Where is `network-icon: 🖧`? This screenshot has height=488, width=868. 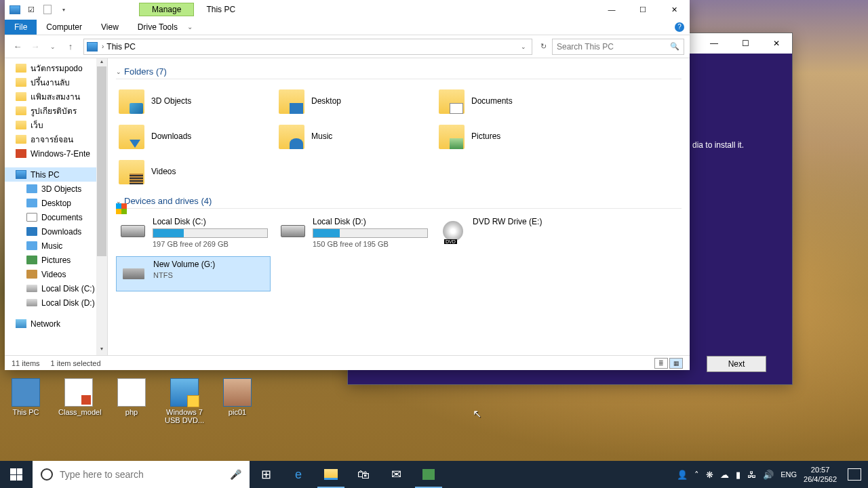
network-icon: 🖧 is located at coordinates (751, 474).